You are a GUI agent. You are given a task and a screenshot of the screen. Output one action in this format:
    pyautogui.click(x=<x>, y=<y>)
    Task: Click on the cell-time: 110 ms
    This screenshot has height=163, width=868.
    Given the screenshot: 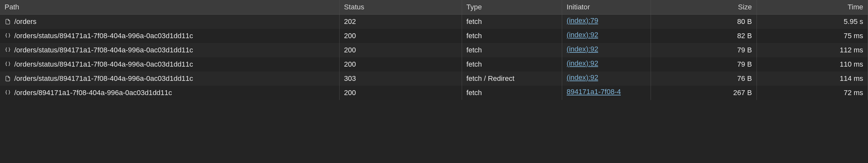 What is the action you would take?
    pyautogui.click(x=812, y=65)
    